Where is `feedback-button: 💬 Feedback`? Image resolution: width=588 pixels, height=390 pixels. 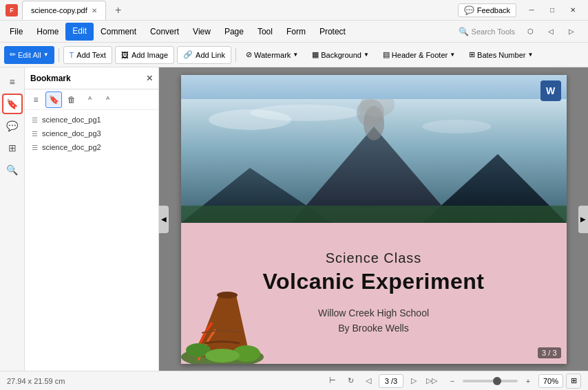
feedback-button: 💬 Feedback is located at coordinates (487, 10).